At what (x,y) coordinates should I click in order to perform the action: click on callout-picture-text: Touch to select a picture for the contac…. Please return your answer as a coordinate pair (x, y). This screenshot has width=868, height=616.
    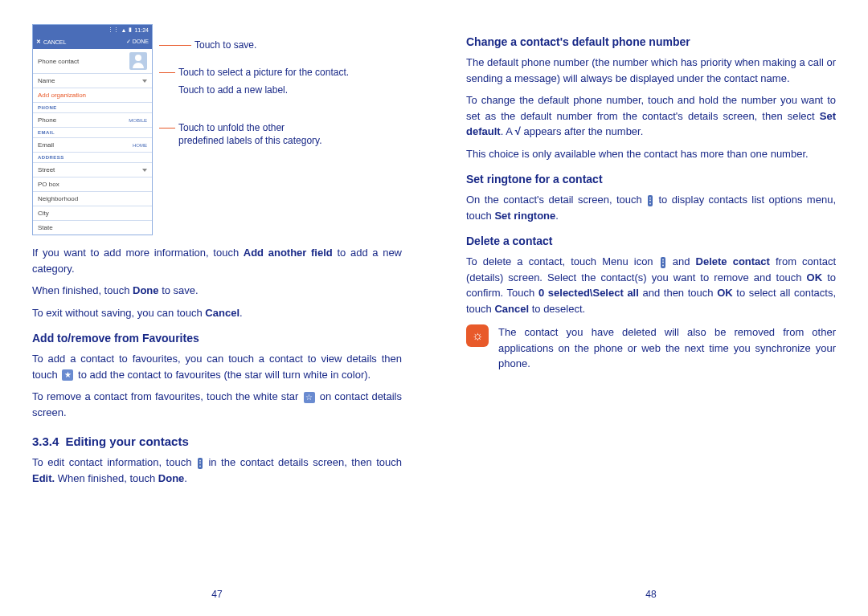
    Looking at the image, I should click on (262, 72).